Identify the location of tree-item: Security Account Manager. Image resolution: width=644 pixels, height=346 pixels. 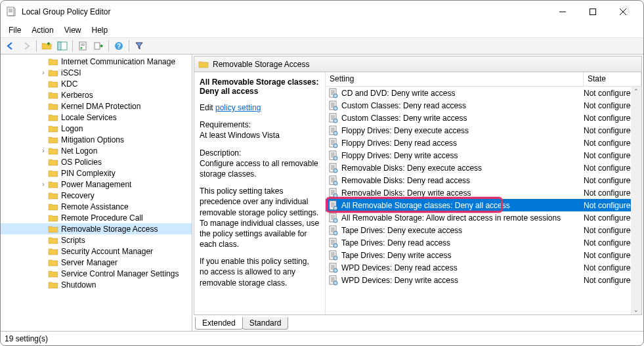
(96, 251).